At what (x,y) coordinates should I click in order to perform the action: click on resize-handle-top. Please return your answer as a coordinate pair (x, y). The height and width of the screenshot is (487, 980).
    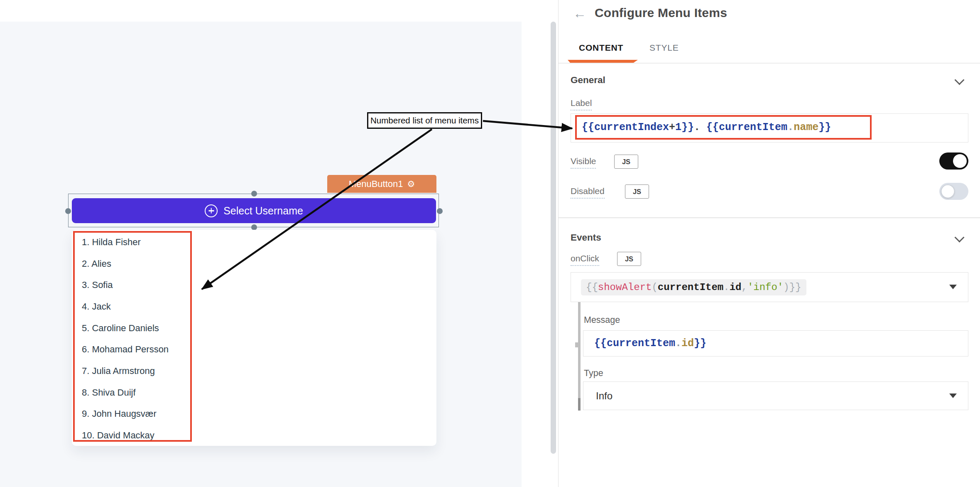
    Looking at the image, I should click on (254, 194).